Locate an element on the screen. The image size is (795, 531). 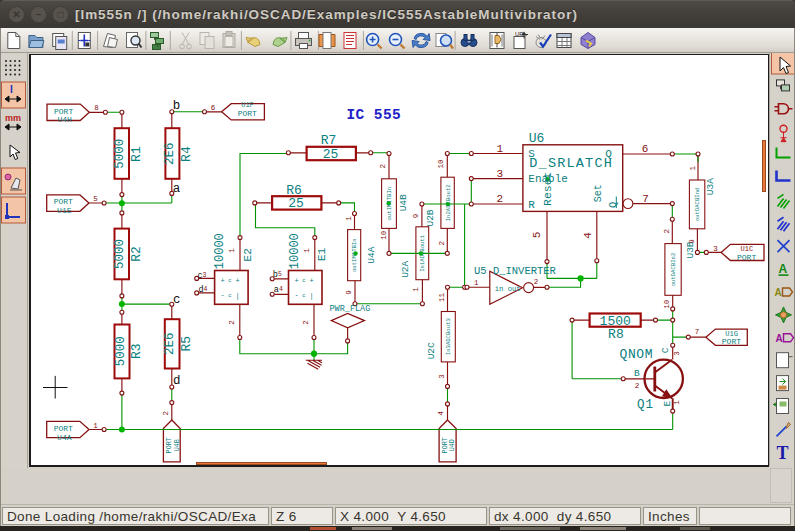
svg-text: U6 is located at coordinates (537, 138).